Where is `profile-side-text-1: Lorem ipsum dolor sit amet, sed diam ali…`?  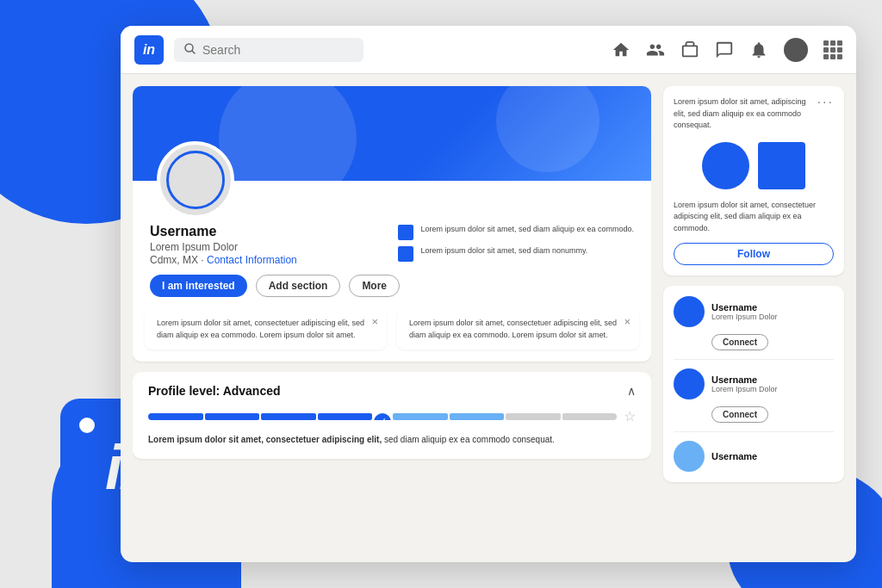 profile-side-text-1: Lorem ipsum dolor sit amet, sed diam ali… is located at coordinates (527, 229).